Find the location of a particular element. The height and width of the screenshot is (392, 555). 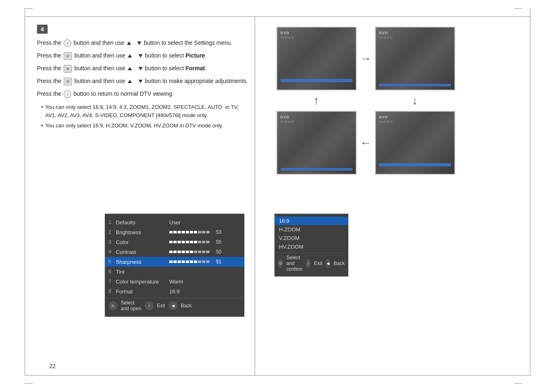

select-icon: ⊙ is located at coordinates (113, 306).